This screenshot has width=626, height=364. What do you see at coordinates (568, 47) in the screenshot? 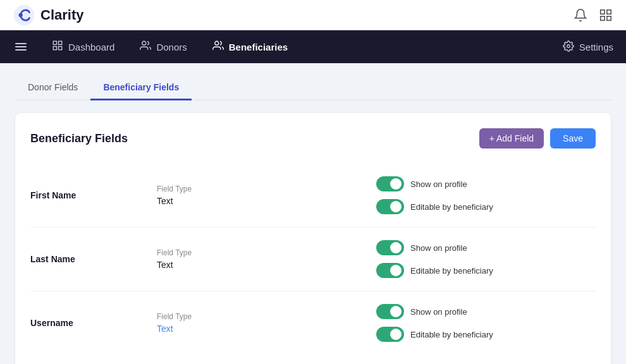
I see `settings-icon` at bounding box center [568, 47].